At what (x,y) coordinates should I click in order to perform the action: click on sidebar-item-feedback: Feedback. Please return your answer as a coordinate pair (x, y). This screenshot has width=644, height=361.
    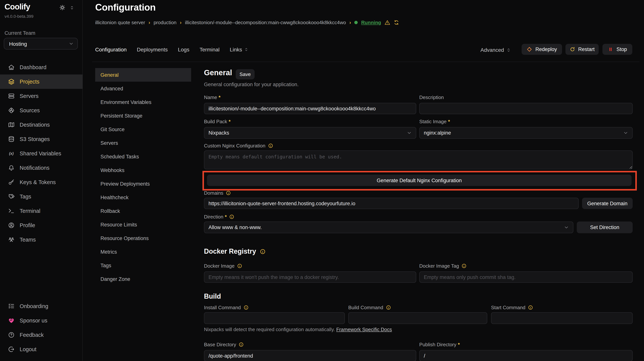
    Looking at the image, I should click on (42, 335).